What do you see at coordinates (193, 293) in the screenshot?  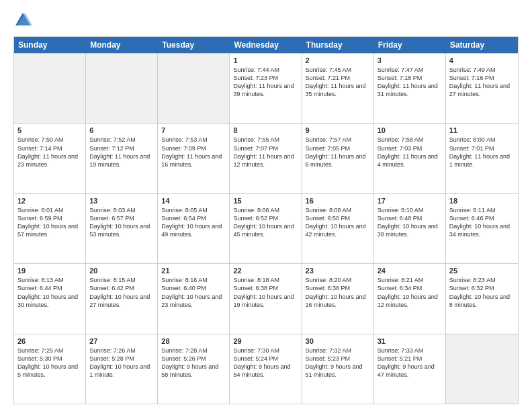 I see `day-info: Sunrise: 8:16 AM Sunset: 6:40 PM Dayligh…` at bounding box center [193, 293].